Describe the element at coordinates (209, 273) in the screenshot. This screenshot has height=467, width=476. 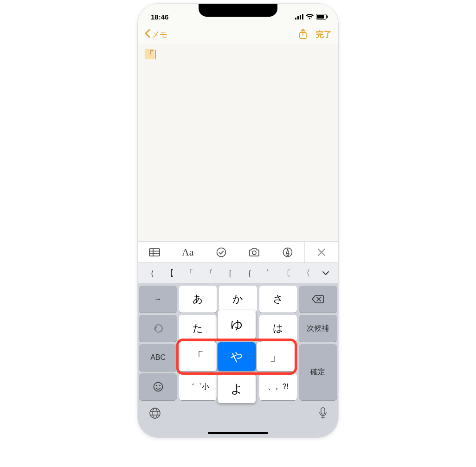
I see `candidate-item: 『` at that location.